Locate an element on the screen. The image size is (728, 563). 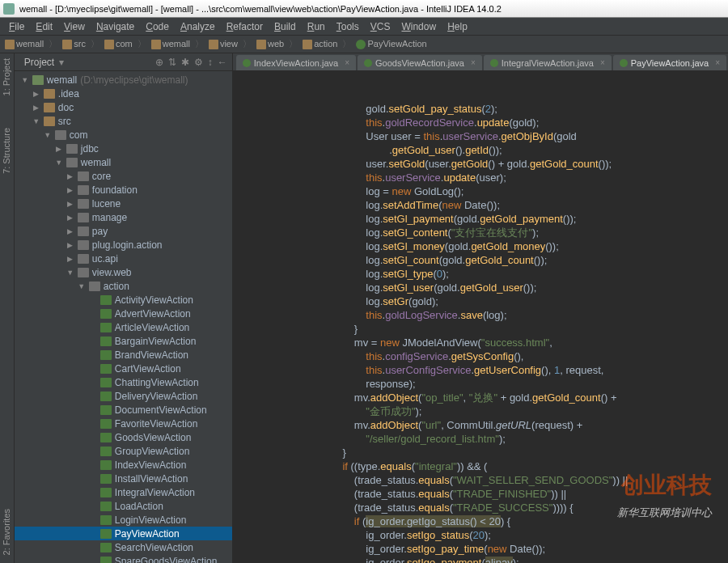
code-line: ig_order.setIgo_pay_time(new Date()); is located at coordinates (489, 548).